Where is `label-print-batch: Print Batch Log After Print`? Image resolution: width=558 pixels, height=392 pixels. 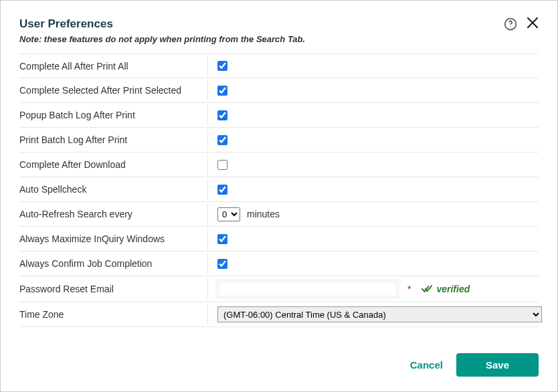
label-print-batch: Print Batch Log After Print is located at coordinates (114, 140).